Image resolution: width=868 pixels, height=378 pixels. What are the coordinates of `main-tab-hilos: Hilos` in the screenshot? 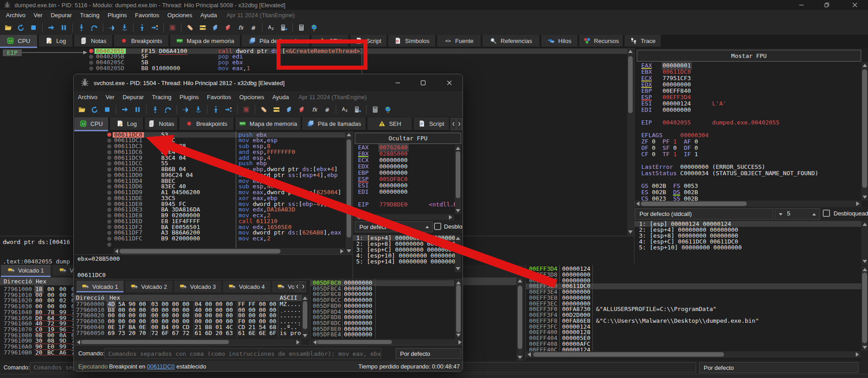 It's located at (559, 41).